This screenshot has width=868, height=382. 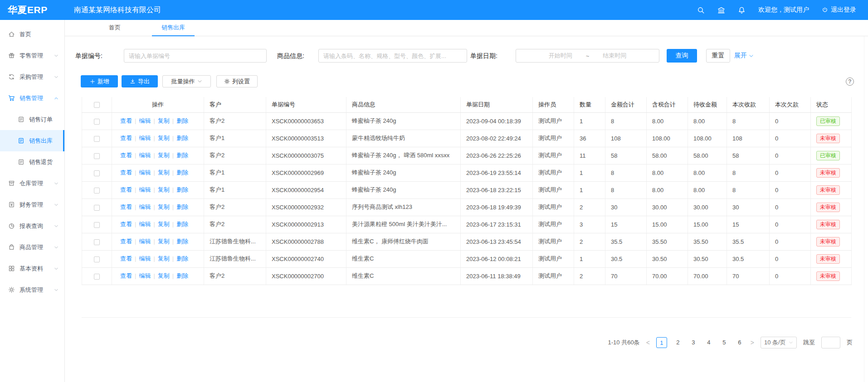 I want to click on sidebar-item-retail: 零售管理, so click(x=32, y=55).